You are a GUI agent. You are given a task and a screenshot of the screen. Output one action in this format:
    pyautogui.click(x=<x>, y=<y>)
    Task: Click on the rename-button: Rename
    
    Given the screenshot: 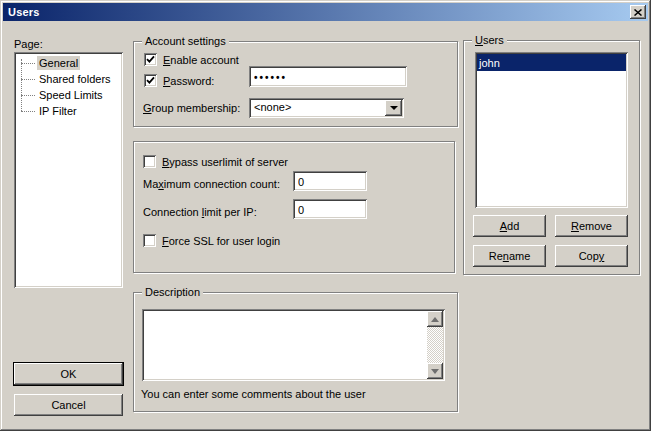 What is the action you would take?
    pyautogui.click(x=510, y=256)
    